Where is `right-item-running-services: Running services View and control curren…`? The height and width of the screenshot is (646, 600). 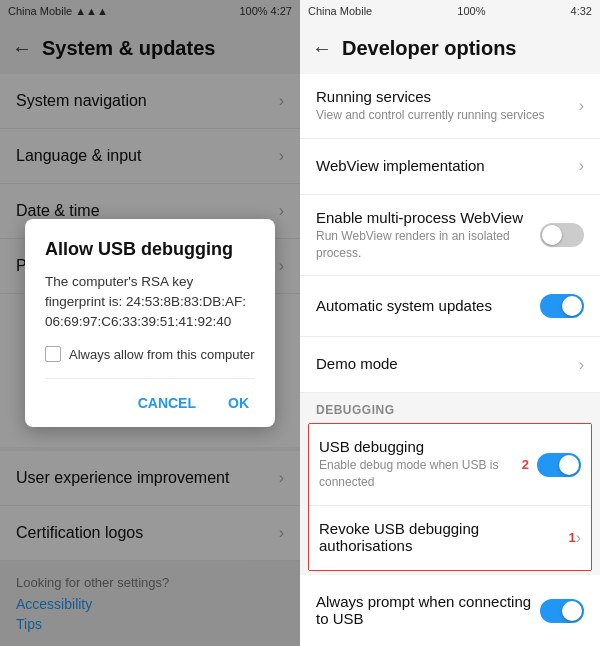 right-item-running-services: Running services View and control curren… is located at coordinates (450, 106).